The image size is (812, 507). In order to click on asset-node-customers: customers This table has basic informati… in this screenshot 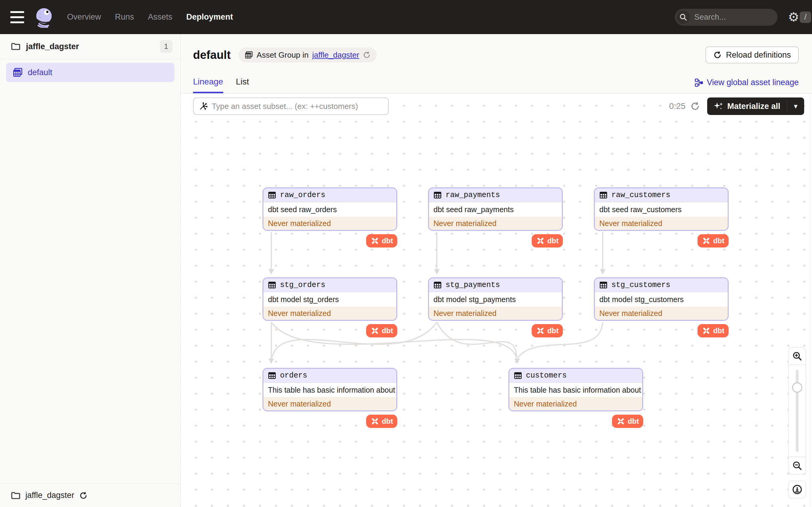, I will do `click(576, 398)`.